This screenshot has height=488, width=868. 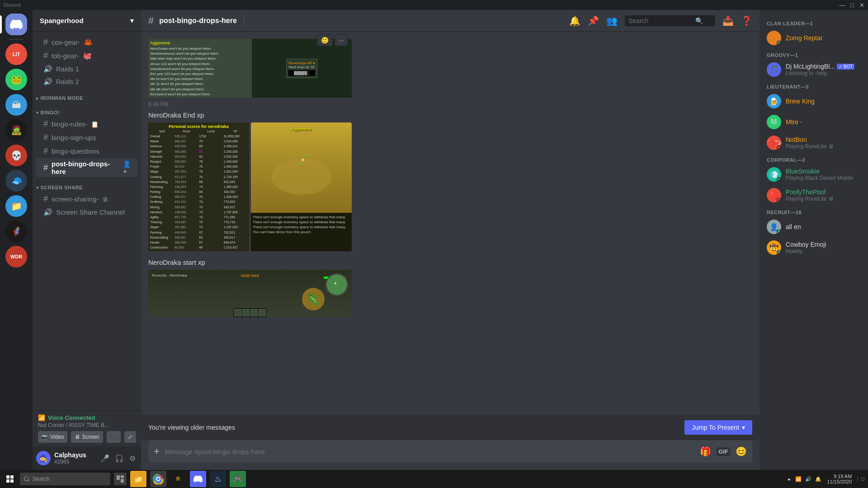 What do you see at coordinates (119, 458) in the screenshot?
I see `headphone-button: 🎧` at bounding box center [119, 458].